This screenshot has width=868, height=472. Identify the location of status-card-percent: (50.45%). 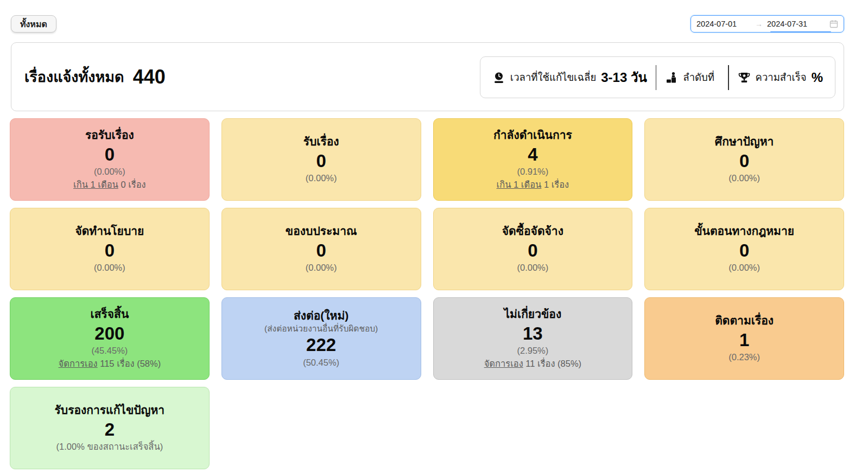
(321, 363).